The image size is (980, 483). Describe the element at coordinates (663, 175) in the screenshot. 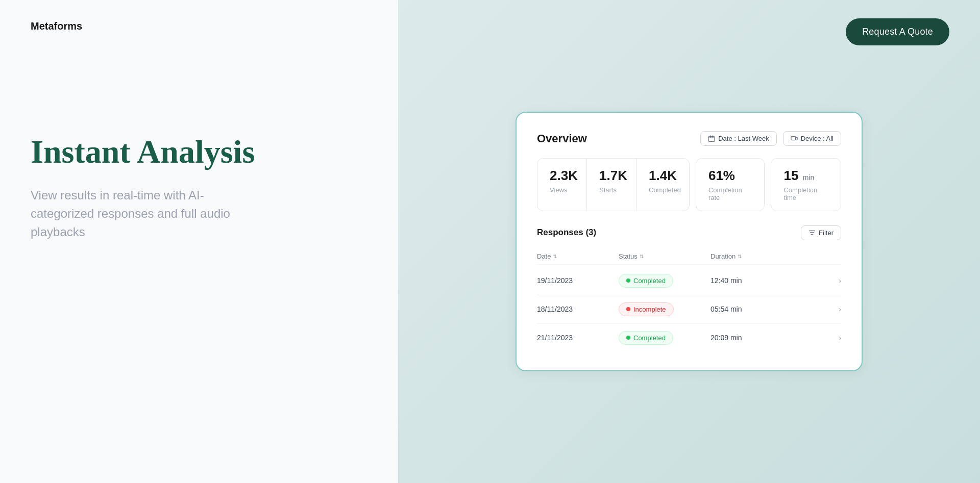

I see `completed-value: 1.4K` at that location.